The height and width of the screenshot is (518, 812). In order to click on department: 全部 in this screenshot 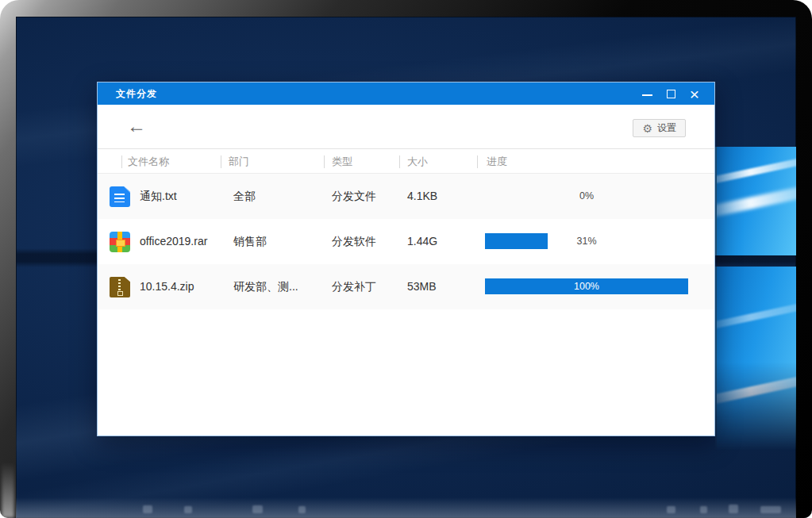, I will do `click(244, 197)`.